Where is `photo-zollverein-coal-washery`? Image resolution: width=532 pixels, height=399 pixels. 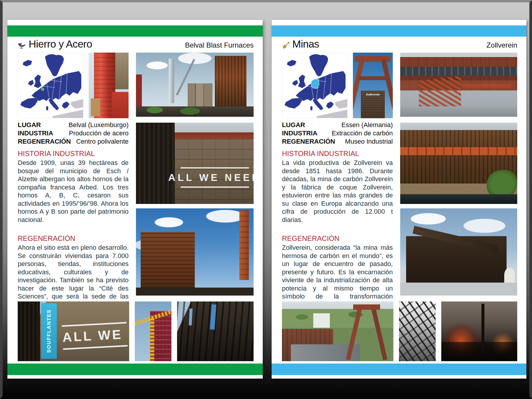 photo-zollverein-coal-washery is located at coordinates (459, 85).